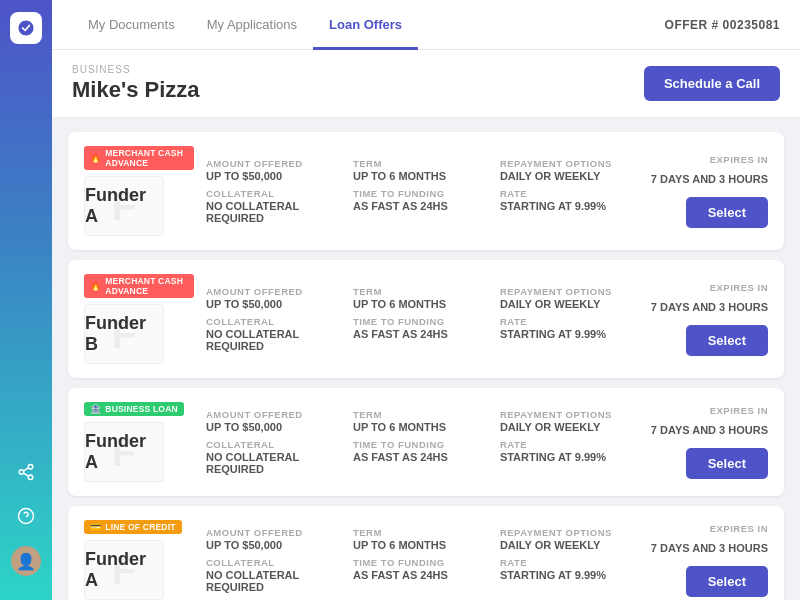 This screenshot has height=600, width=800. I want to click on expires-value-4: 7 DAYS AND 3 HOURS, so click(710, 548).